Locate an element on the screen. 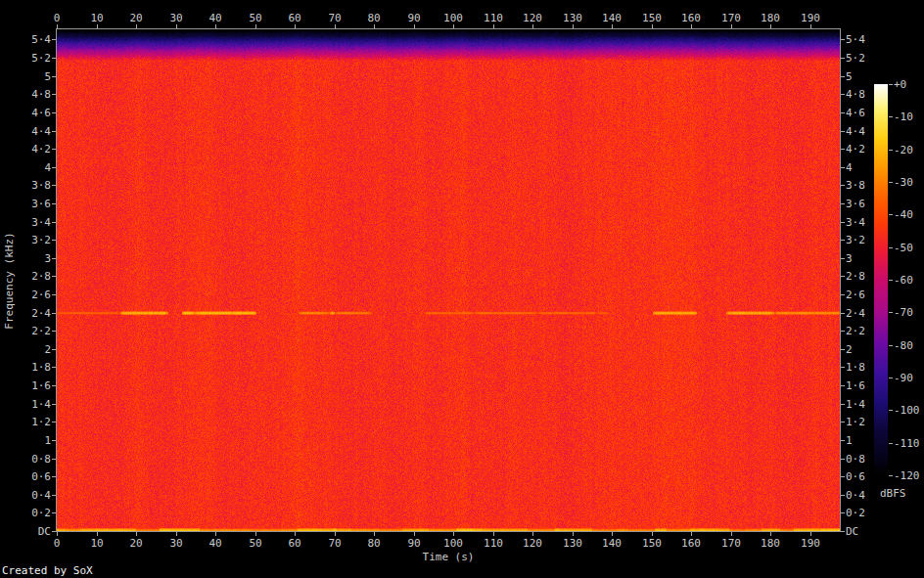 Image resolution: width=924 pixels, height=578 pixels. y-tick-label-right: 4·2 is located at coordinates (855, 149).